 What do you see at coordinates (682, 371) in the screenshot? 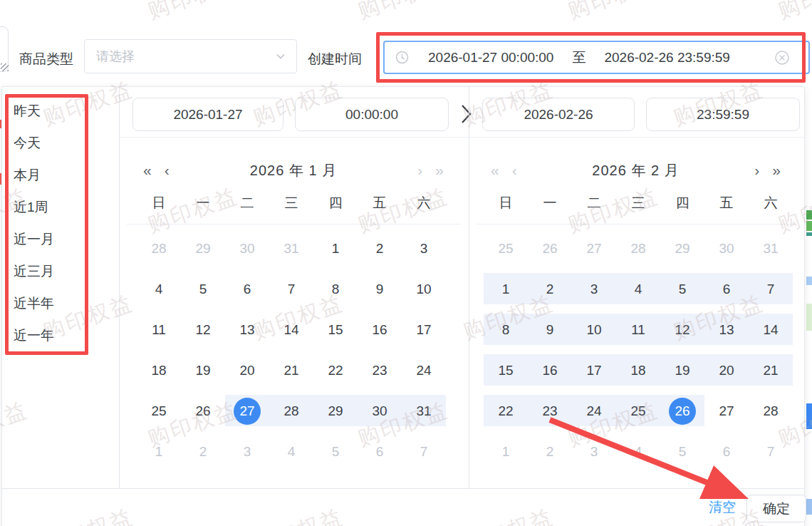
I see `calendar-day: 19` at bounding box center [682, 371].